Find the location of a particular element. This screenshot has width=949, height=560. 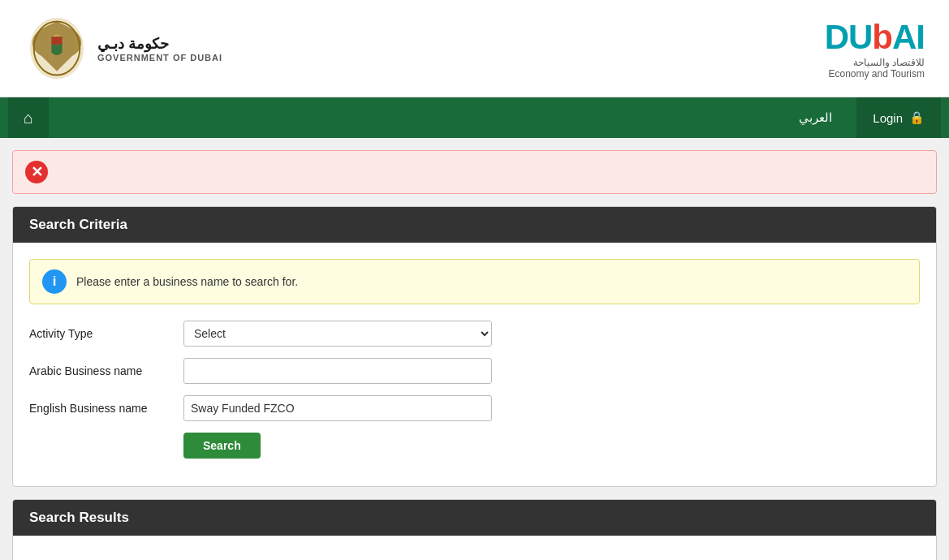

arabic-name-input is located at coordinates (338, 371).